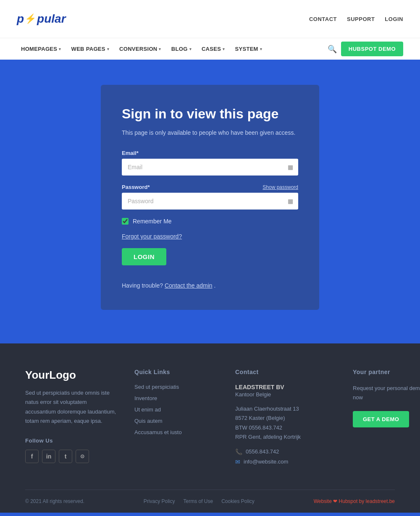 This screenshot has width=420, height=516. I want to click on password-group: Password* Show password ▦, so click(210, 196).